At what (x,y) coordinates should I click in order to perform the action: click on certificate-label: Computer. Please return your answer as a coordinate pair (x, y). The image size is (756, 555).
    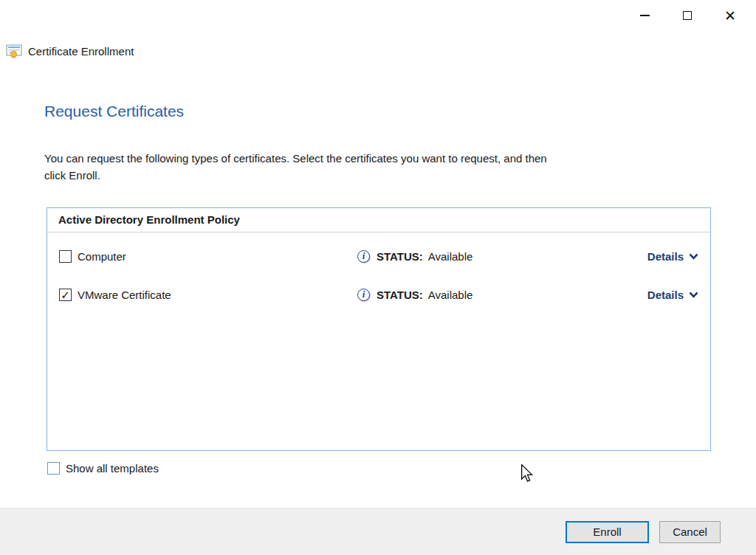
    Looking at the image, I should click on (217, 257).